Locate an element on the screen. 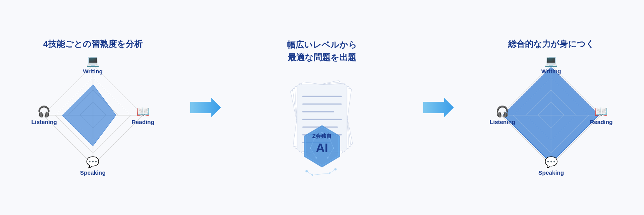 This screenshot has height=215, width=644. label-speaking-1: 💬 Speaking is located at coordinates (93, 166).